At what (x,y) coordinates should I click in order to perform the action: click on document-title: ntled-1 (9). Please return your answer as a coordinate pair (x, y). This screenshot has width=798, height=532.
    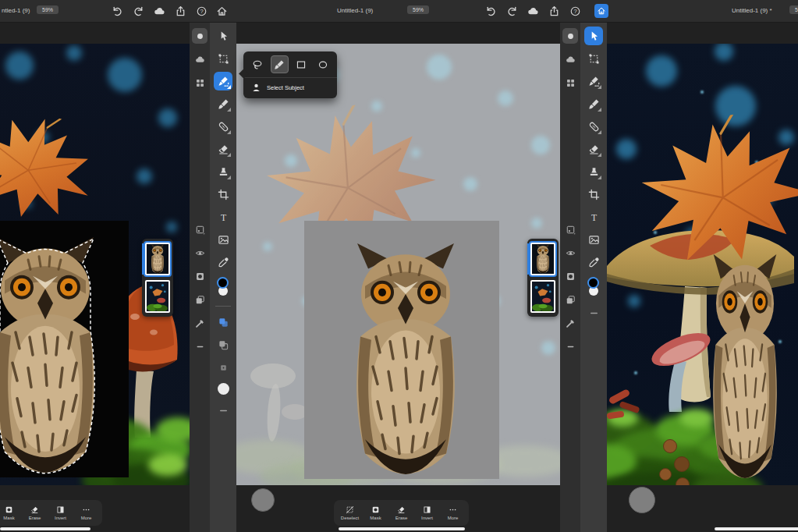
    Looking at the image, I should click on (16, 11).